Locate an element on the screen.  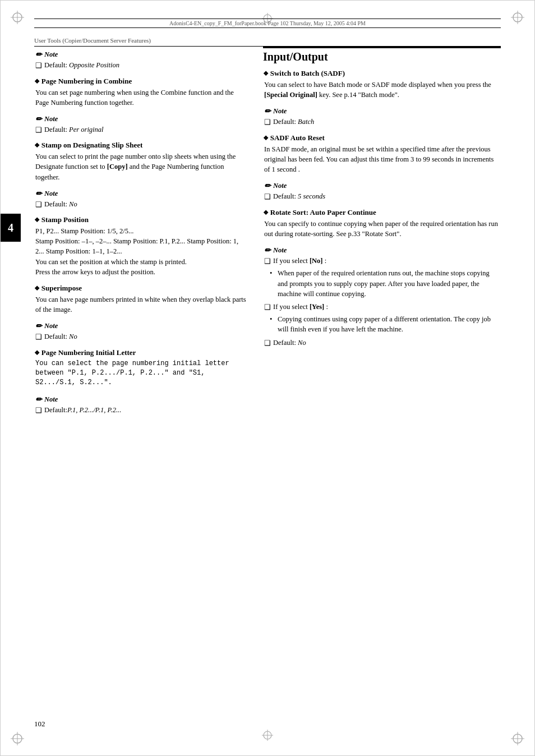
feature-title-sadf-auto-reset: SADF Auto Reset is located at coordinates (382, 138).